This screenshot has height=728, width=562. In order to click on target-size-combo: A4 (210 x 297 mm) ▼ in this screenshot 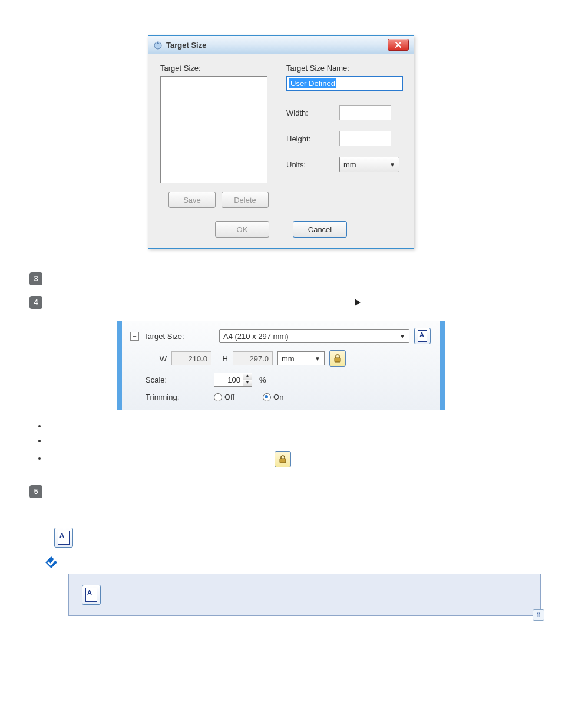, I will do `click(315, 336)`.